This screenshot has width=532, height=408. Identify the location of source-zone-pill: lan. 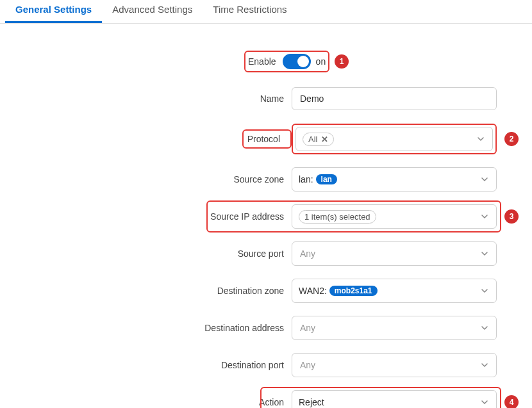
(327, 179).